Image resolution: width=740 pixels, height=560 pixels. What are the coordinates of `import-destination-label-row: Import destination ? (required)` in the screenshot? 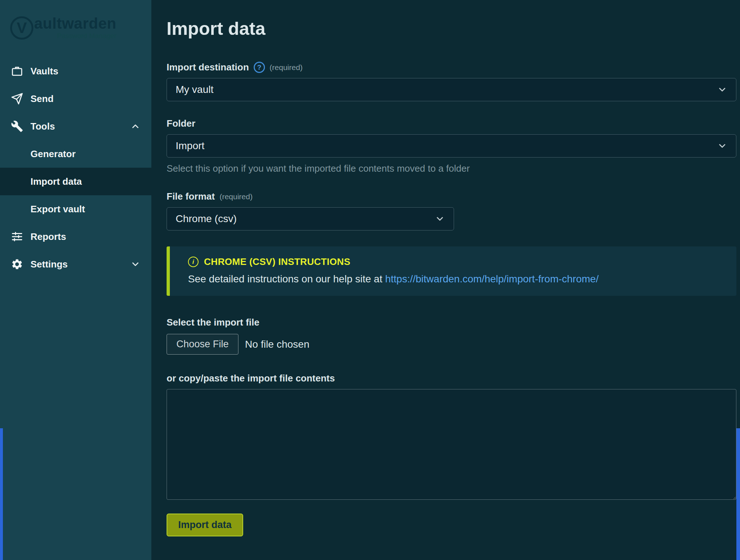 It's located at (451, 68).